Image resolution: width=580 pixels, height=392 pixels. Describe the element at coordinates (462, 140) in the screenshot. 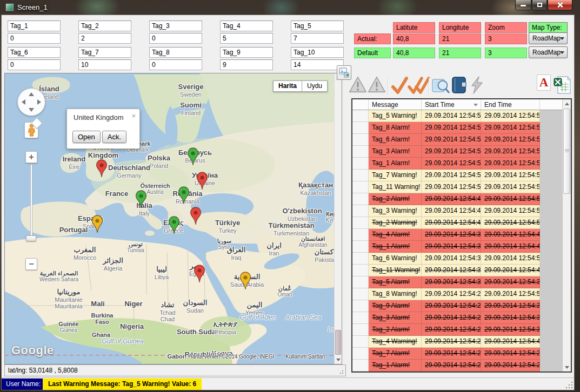

I see `table-row: Tag_6 Alarm! 29.09.2014 12:54:53 29.09.2…` at that location.